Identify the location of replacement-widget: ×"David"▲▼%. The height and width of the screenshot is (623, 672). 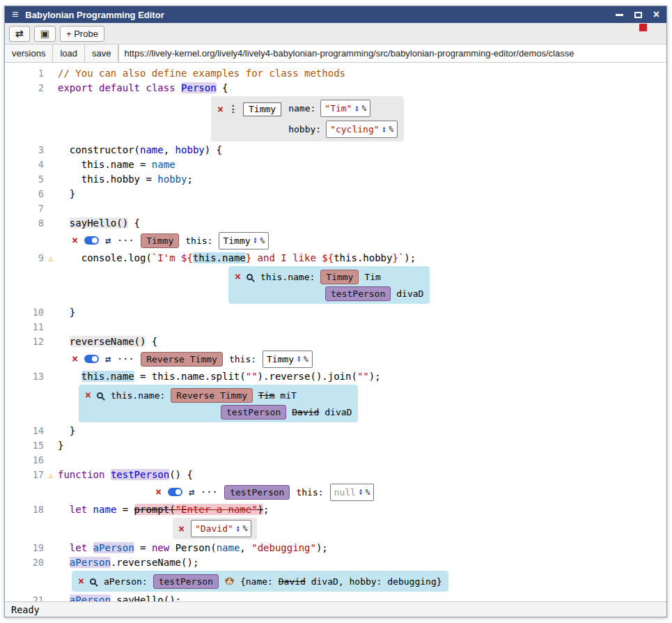
(214, 528).